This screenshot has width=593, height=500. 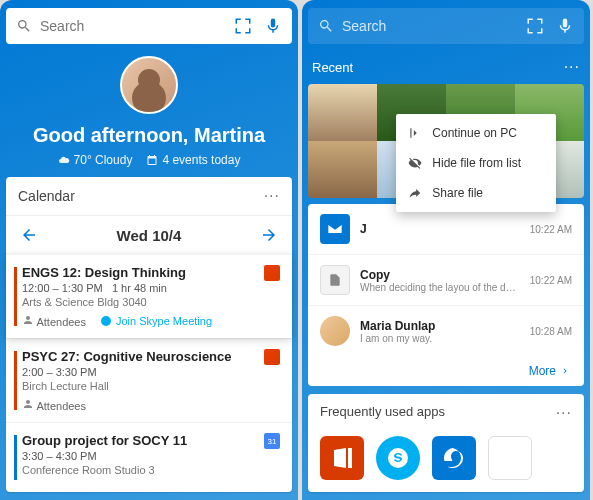 I want to click on calendar-event: 31 Group project for SOCY 11 3:30 – 4:30…, so click(x=149, y=457).